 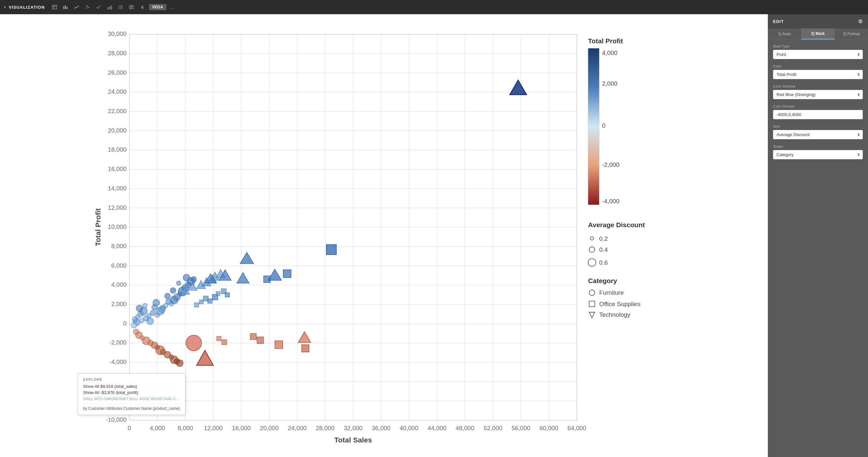 I want to click on shape-select-wrapper: Category, so click(x=818, y=155).